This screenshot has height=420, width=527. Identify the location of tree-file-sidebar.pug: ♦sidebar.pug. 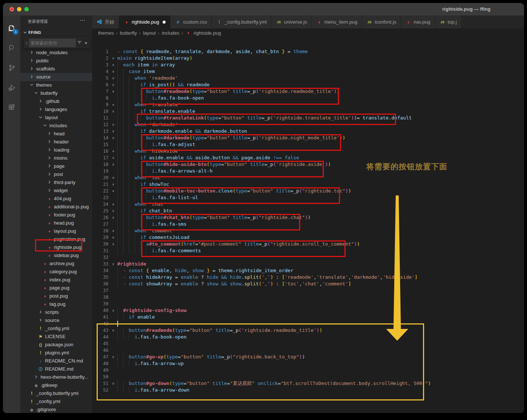
(56, 256).